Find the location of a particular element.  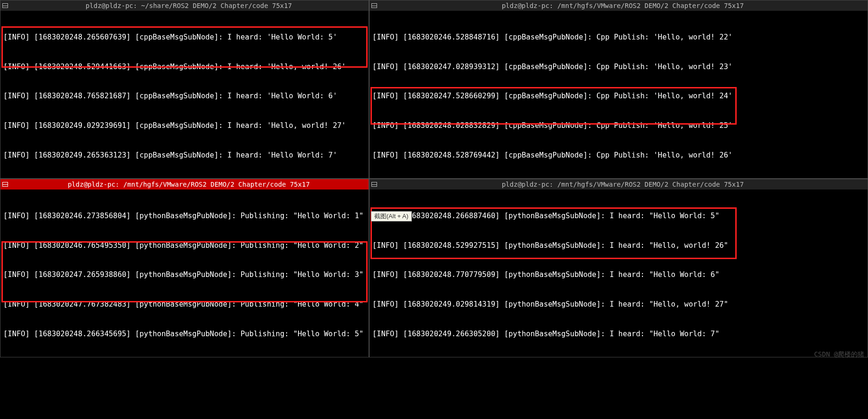

titlebar: pldz@pldz-pc: ~/share/ROS2_DEMO/2_Chapte… is located at coordinates (185, 6).